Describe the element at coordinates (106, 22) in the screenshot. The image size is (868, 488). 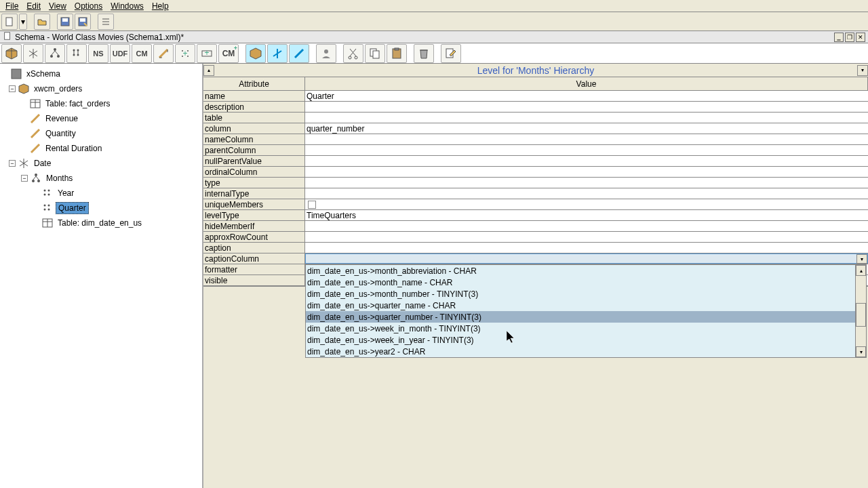
I see `list-button` at that location.